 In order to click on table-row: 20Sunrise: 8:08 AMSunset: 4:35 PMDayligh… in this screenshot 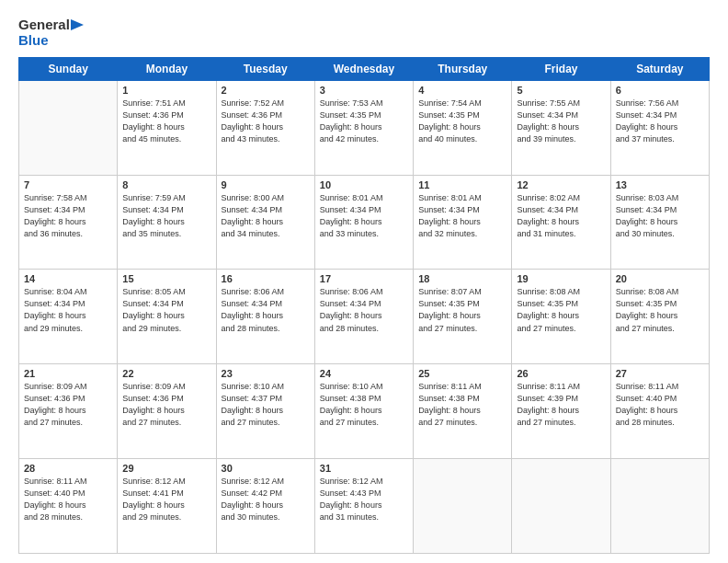, I will do `click(660, 316)`.